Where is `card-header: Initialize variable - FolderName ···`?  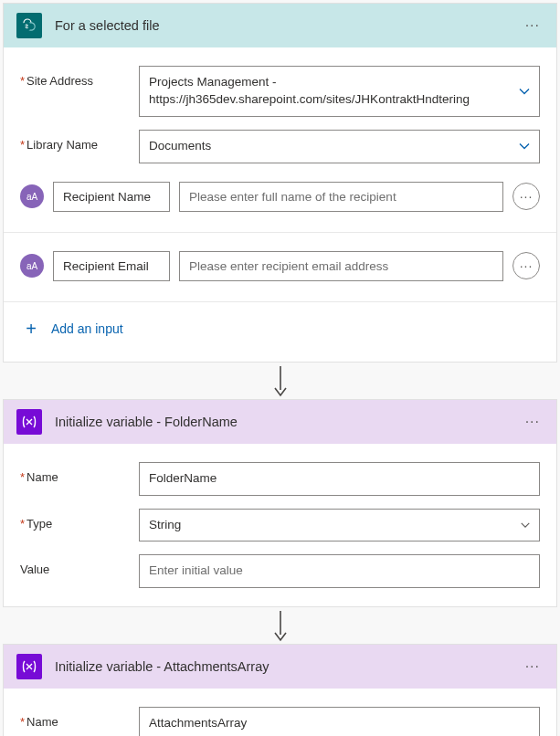
card-header: Initialize variable - FolderName ··· is located at coordinates (280, 422).